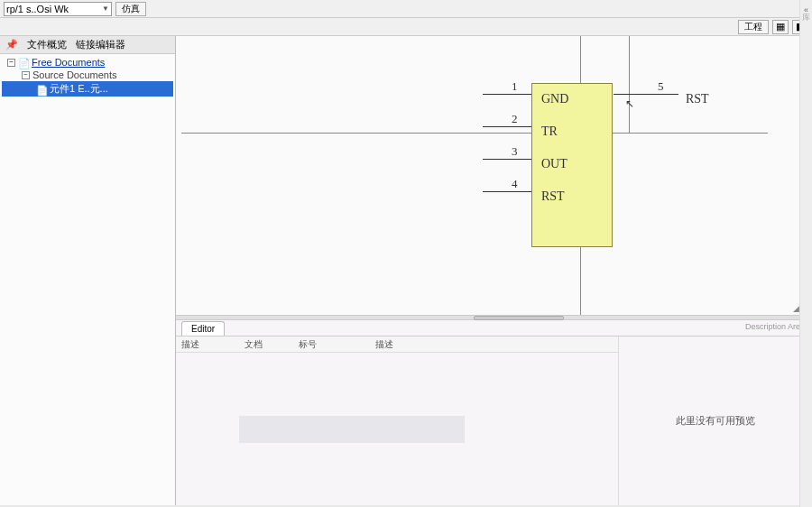  I want to click on toolbar-button-1: 仿真, so click(131, 9).